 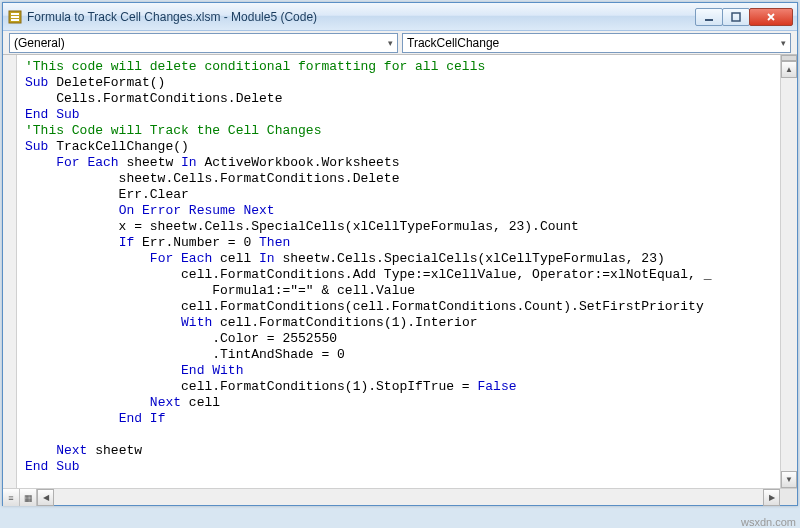 What do you see at coordinates (772, 498) in the screenshot?
I see `scroll-right-button: ▶` at bounding box center [772, 498].